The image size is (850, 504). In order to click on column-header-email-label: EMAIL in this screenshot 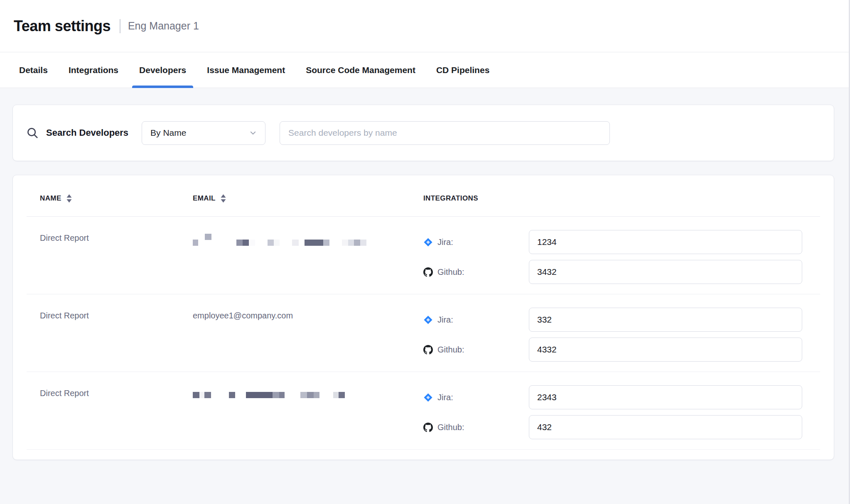, I will do `click(204, 198)`.